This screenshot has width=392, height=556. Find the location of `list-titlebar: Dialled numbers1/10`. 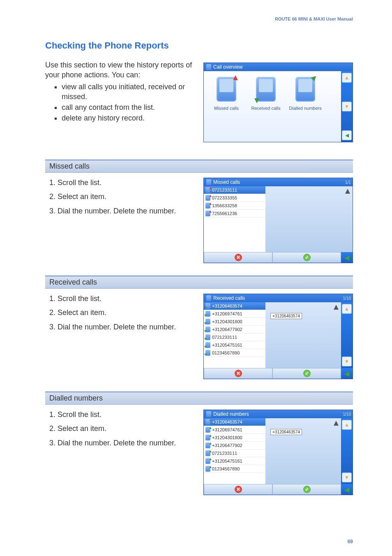

list-titlebar: Dialled numbers1/10 is located at coordinates (278, 414).